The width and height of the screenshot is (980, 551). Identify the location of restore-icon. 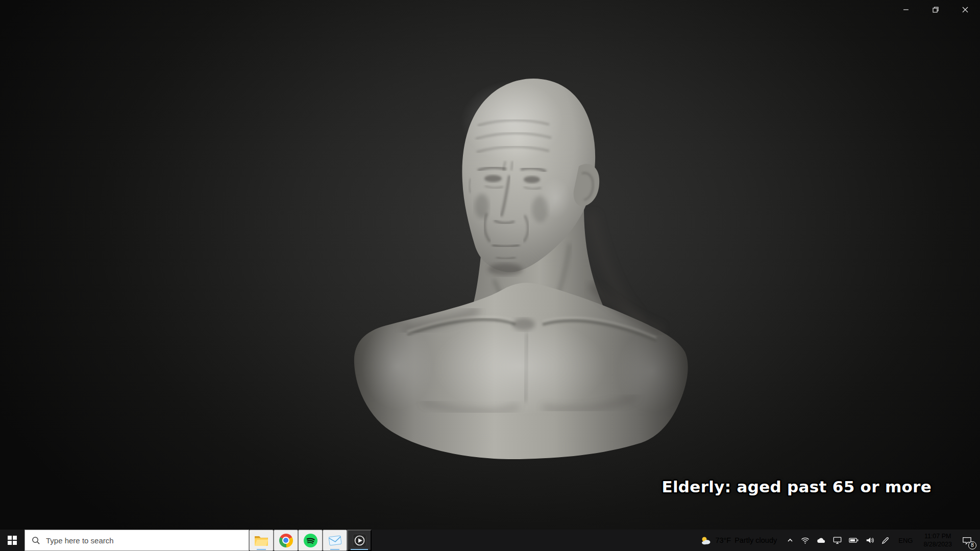
(936, 10).